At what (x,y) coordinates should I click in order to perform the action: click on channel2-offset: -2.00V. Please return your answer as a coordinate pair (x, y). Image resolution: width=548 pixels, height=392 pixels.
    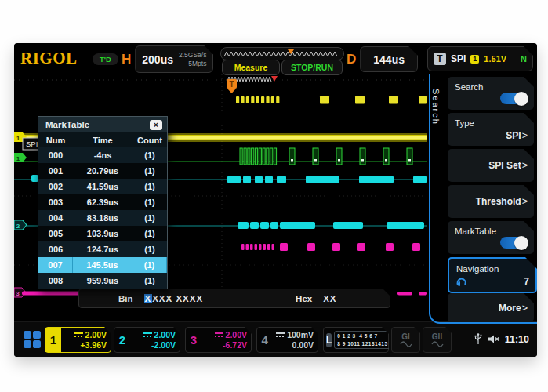
    Looking at the image, I should click on (163, 345).